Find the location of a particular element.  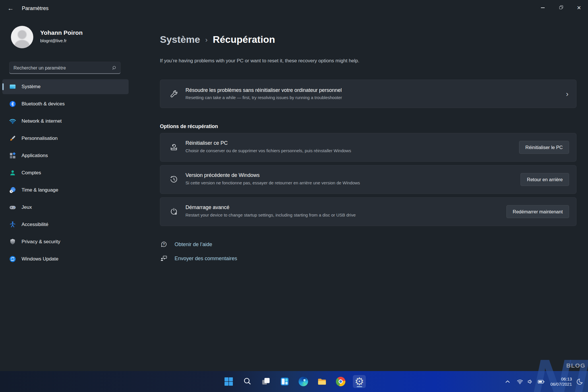

option-description: Restart your device to change startup se… is located at coordinates (270, 215).